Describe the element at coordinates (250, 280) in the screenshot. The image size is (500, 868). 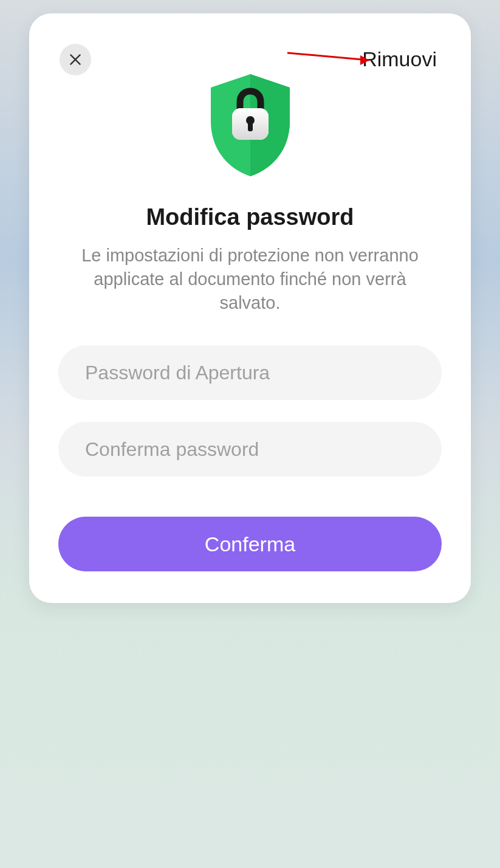
I see `modal-description: Le impostazioni di protezione non verran…` at that location.